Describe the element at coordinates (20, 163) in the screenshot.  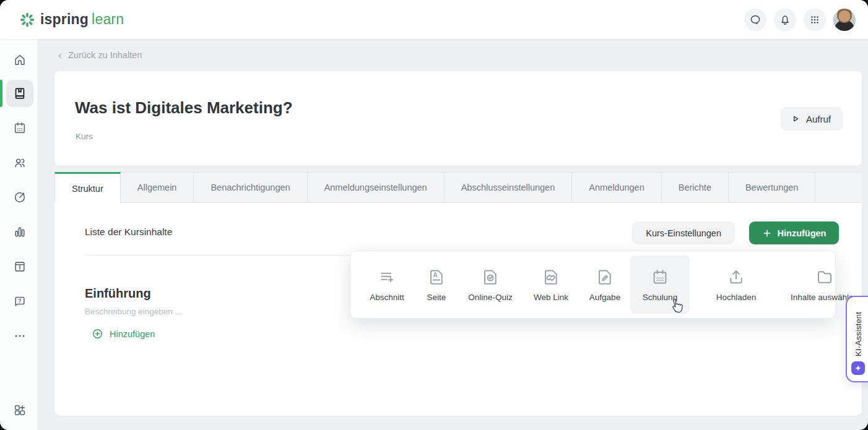
I see `sidebar-item-users` at that location.